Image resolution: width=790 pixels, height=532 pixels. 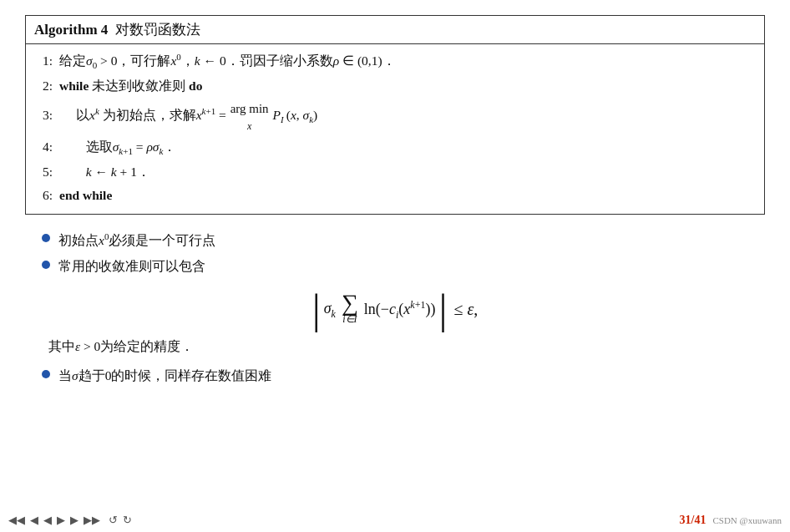 What do you see at coordinates (700, 519) in the screenshot?
I see `page-total: 41` at bounding box center [700, 519].